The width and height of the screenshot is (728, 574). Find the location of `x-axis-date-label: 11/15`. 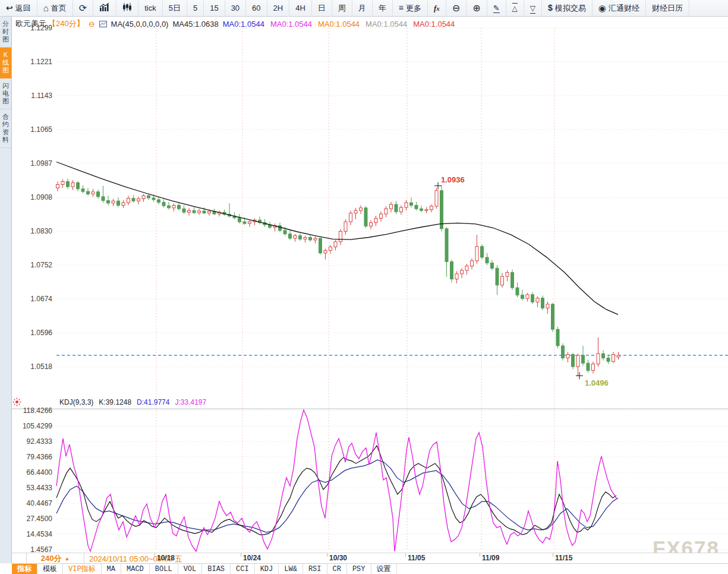

x-axis-date-label: 11/15 is located at coordinates (563, 558).